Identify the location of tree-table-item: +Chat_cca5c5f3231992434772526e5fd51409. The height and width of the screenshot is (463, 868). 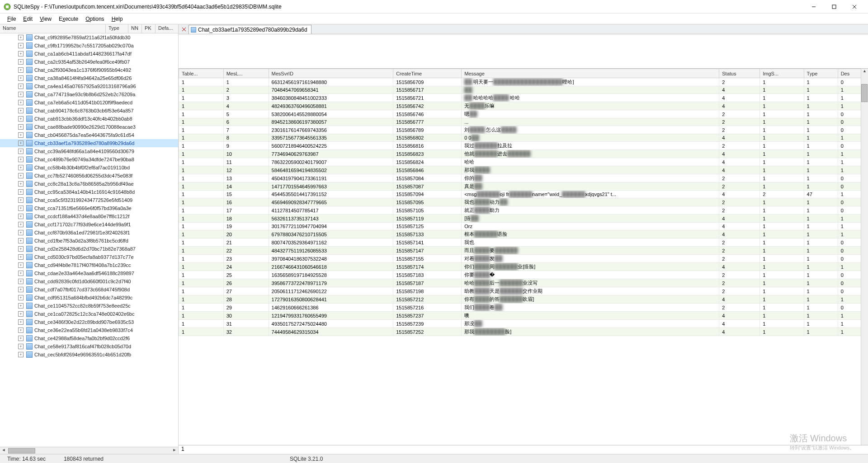
(89, 200).